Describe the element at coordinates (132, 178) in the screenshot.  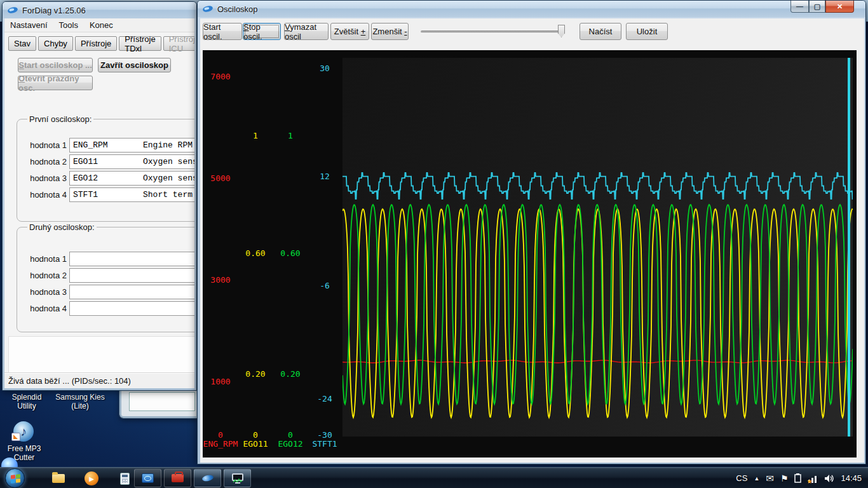
I see `hodnota3-field: EGO12Oxygen sens` at that location.